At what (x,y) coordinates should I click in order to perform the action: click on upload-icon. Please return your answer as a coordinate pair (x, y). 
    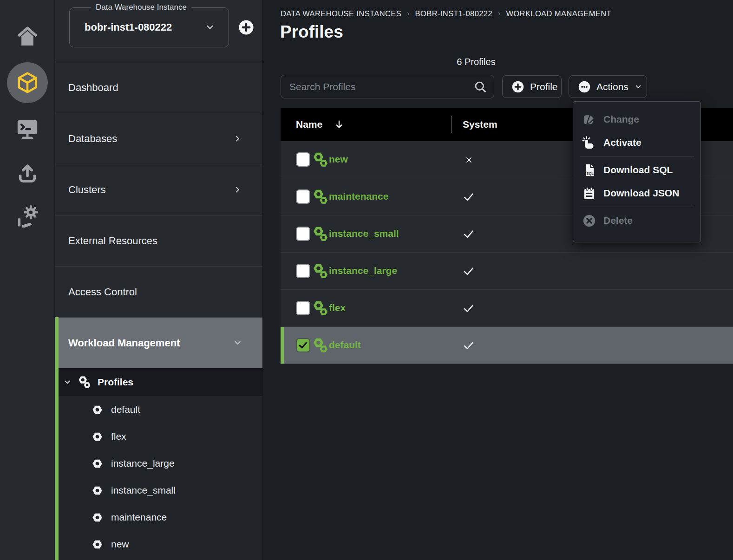
    Looking at the image, I should click on (27, 173).